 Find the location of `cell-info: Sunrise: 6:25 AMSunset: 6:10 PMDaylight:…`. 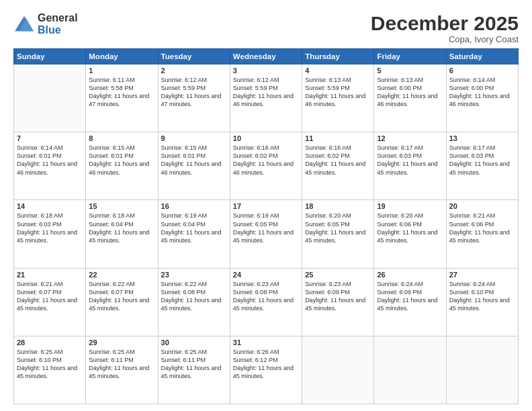

cell-info: Sunrise: 6:25 AMSunset: 6:10 PMDaylight:… is located at coordinates (47, 364).